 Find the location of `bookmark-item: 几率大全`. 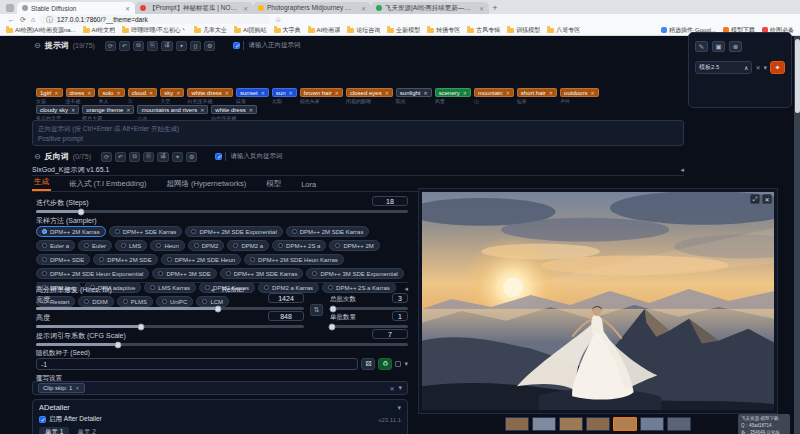

bookmark-item: 几率大全 is located at coordinates (210, 30).